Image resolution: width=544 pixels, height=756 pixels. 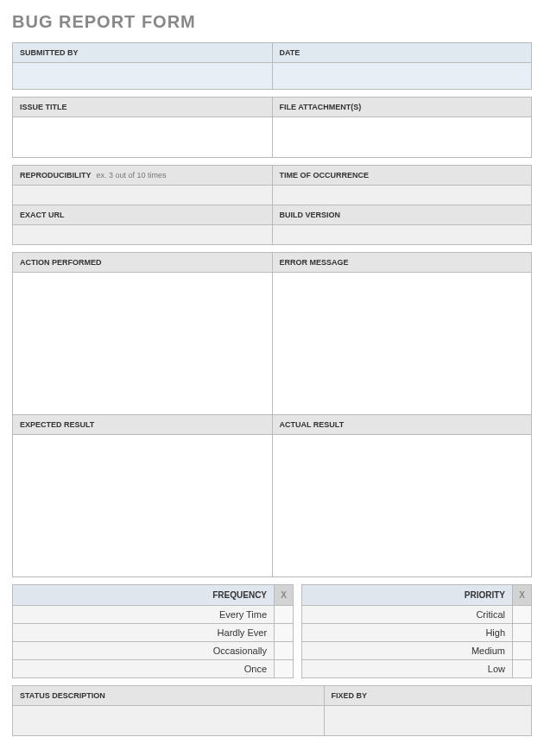 I want to click on submitted-by-input, so click(x=142, y=76).